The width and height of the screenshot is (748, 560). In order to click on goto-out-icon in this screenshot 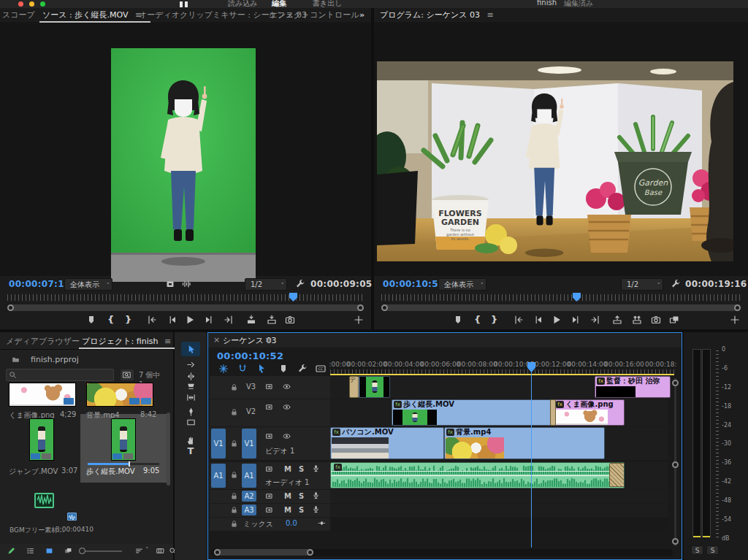, I will do `click(595, 320)`.